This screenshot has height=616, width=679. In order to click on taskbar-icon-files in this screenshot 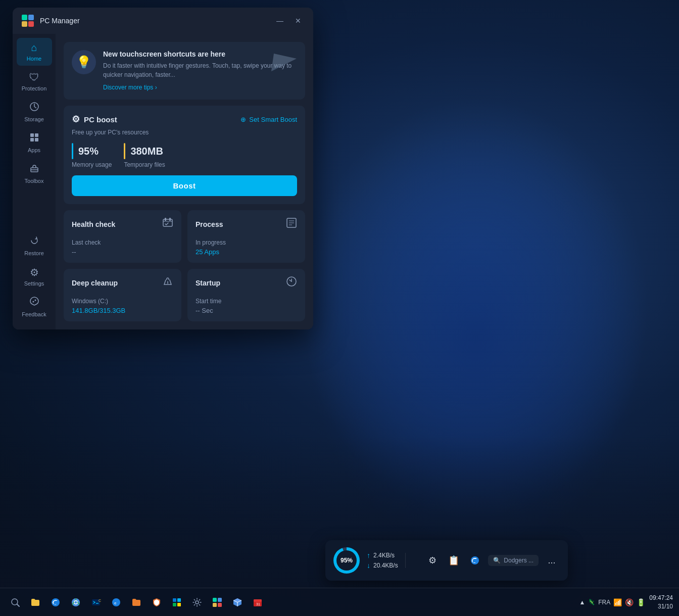, I will do `click(35, 602)`.